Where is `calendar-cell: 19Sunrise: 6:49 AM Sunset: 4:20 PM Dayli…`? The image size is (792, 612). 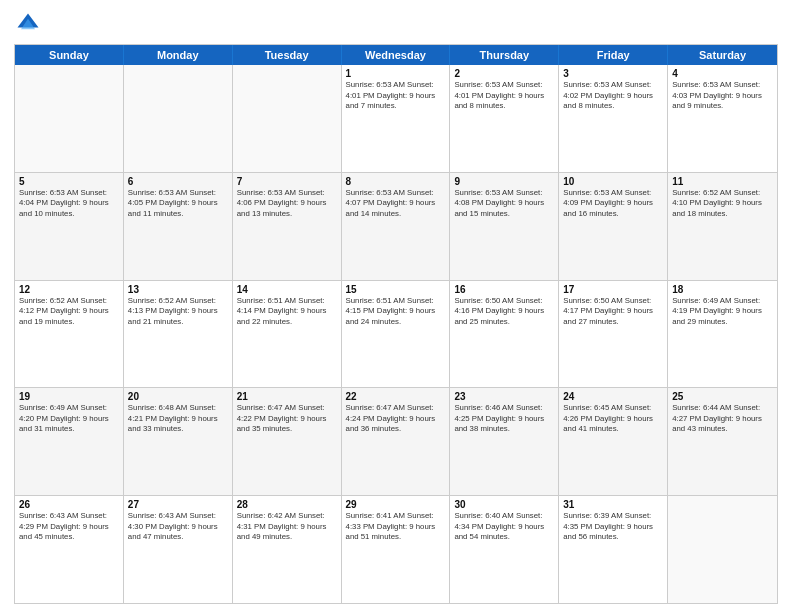 calendar-cell: 19Sunrise: 6:49 AM Sunset: 4:20 PM Dayli… is located at coordinates (70, 442).